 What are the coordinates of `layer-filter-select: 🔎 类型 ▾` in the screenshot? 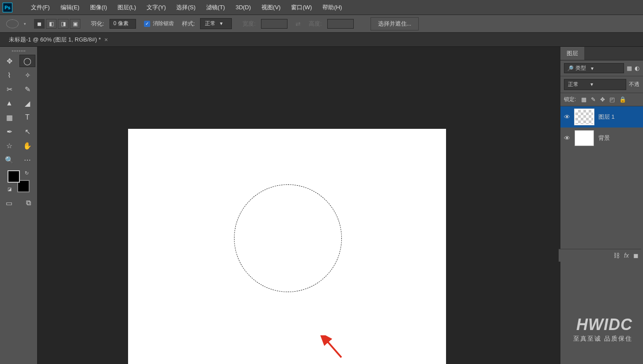 It's located at (594, 68).